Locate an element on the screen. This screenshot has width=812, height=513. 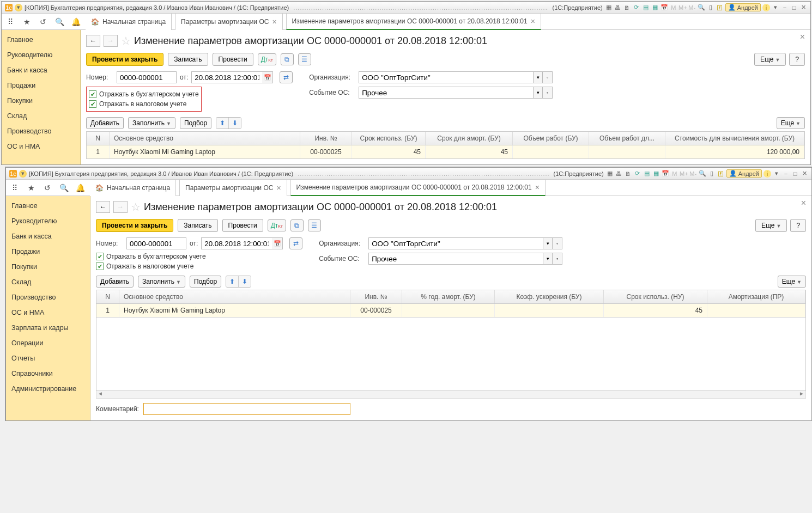
col-period-amort: Срок для аморт. (БУ) is located at coordinates (469, 138).